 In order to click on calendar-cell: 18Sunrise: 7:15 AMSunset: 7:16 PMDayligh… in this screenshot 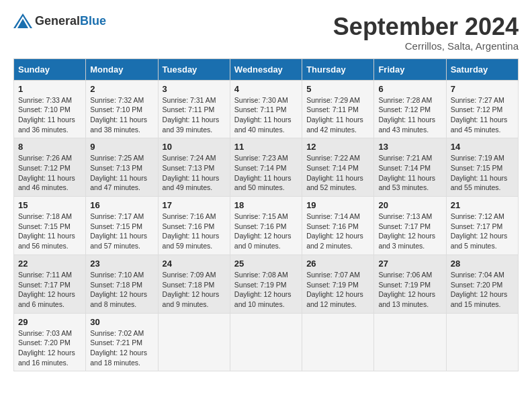, I will do `click(266, 226)`.